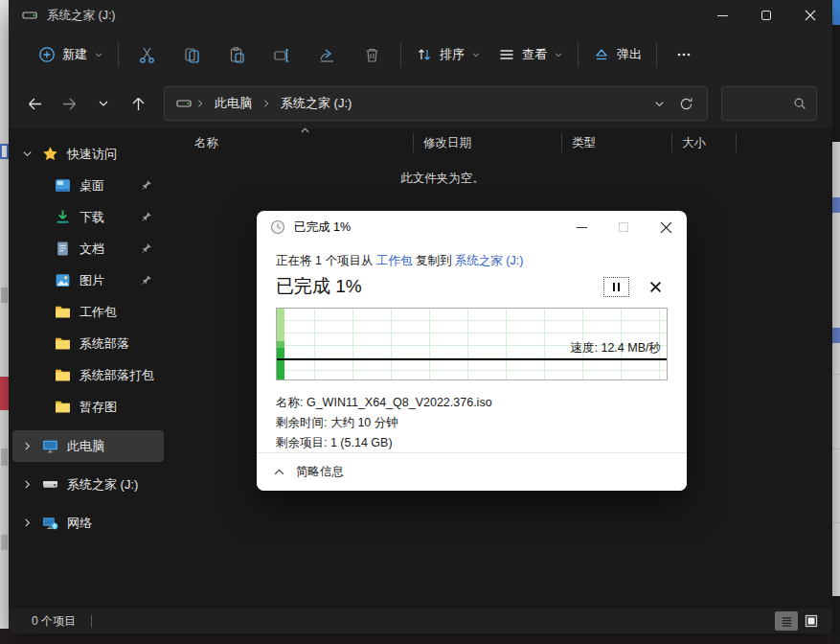  Describe the element at coordinates (531, 55) in the screenshot. I see `view-button: 查看` at that location.